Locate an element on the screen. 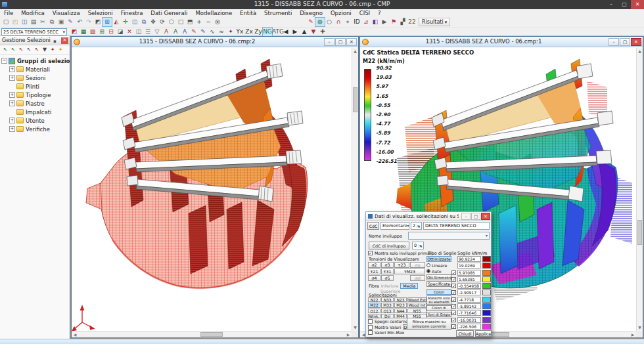  inviluppo-spinner: 0 is located at coordinates (418, 246).